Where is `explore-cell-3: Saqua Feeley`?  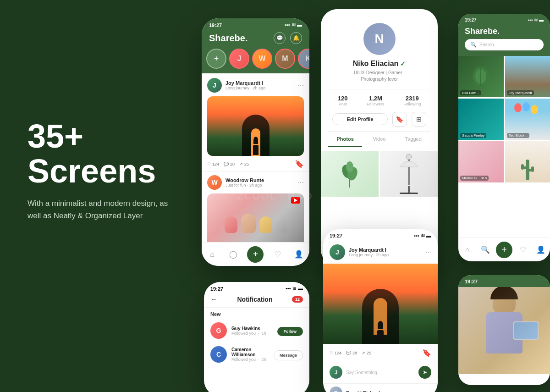
explore-cell-3: Saqua Feeley is located at coordinates (481, 119).